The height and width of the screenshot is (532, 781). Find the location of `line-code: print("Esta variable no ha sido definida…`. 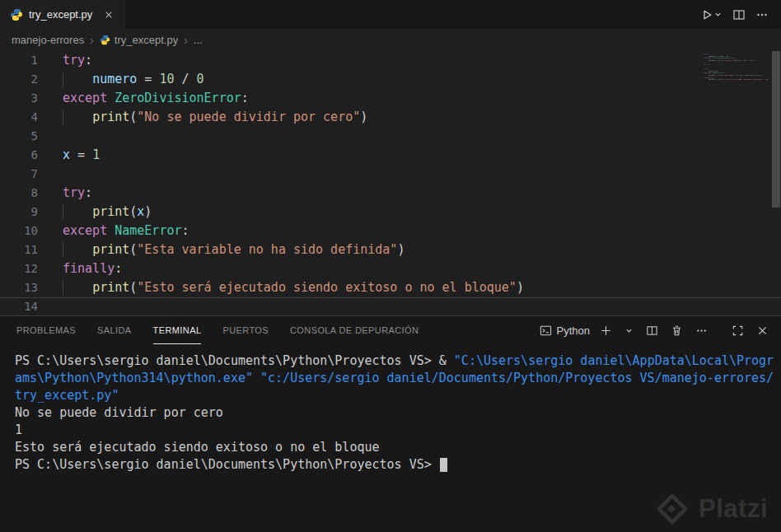

line-code: print("Esta variable no ha sido definida… is located at coordinates (422, 250).